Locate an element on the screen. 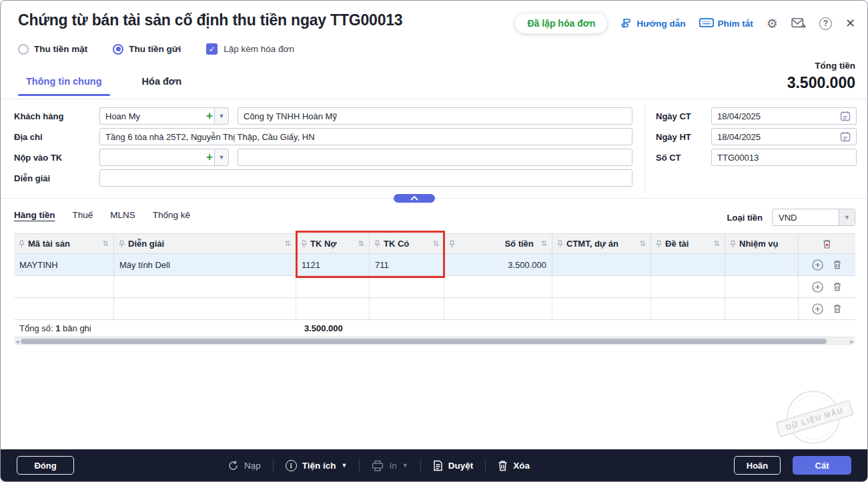 This screenshot has width=868, height=482. tab-tax: Thuế is located at coordinates (83, 216).